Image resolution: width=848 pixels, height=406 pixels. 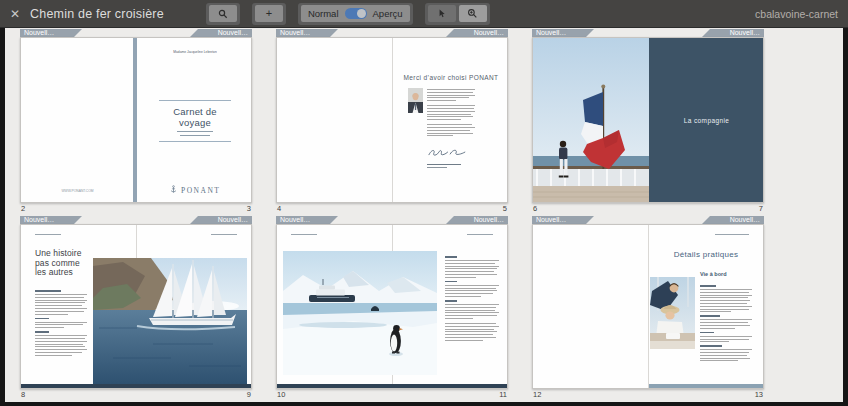 I want to click on page-number: 11, so click(x=503, y=394).